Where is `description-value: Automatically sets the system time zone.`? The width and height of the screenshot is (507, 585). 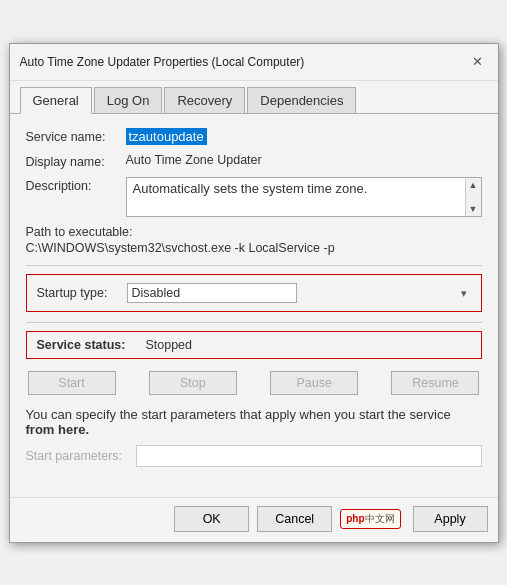 description-value: Automatically sets the system time zone. is located at coordinates (295, 188).